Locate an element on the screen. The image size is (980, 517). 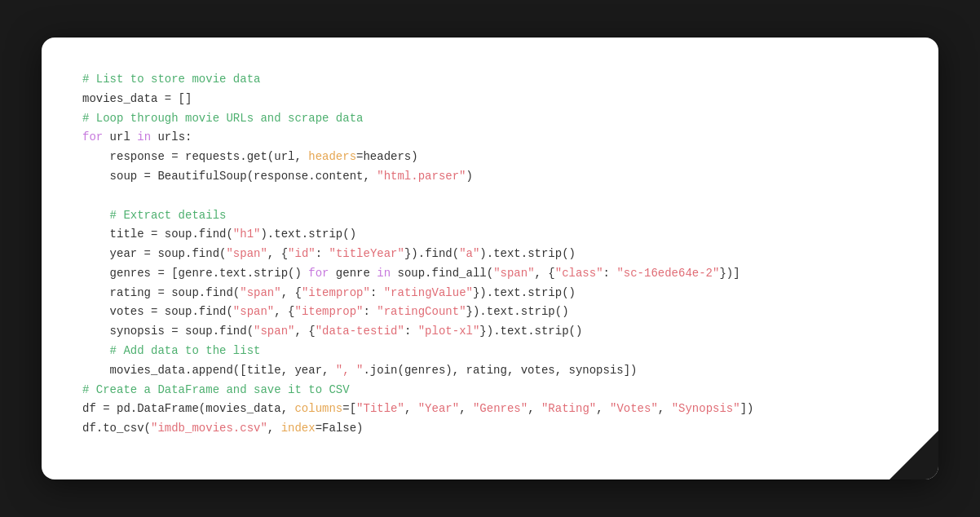
rating-line: rating = soup.find( is located at coordinates (175, 293).